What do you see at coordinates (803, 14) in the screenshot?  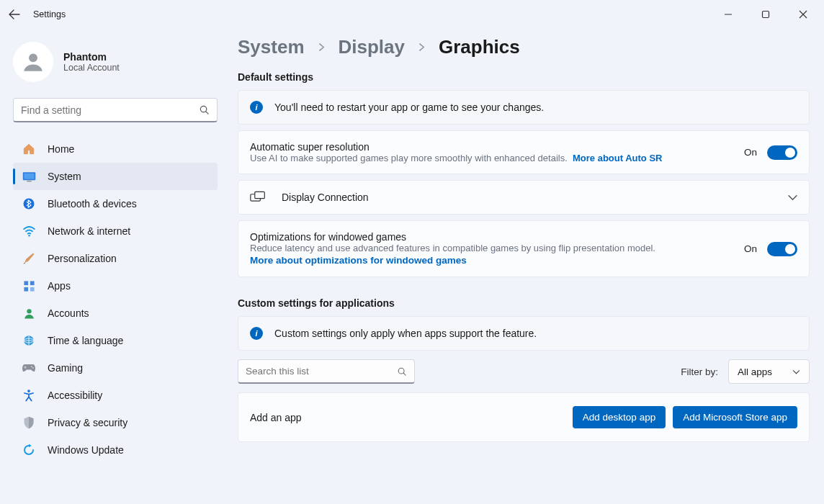 I see `close-button` at bounding box center [803, 14].